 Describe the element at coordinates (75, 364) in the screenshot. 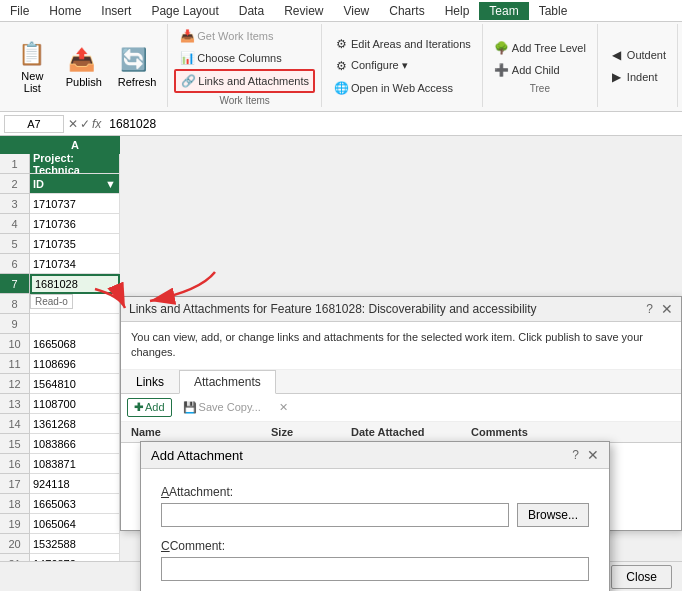

I see `cell-a11: 1108696` at that location.